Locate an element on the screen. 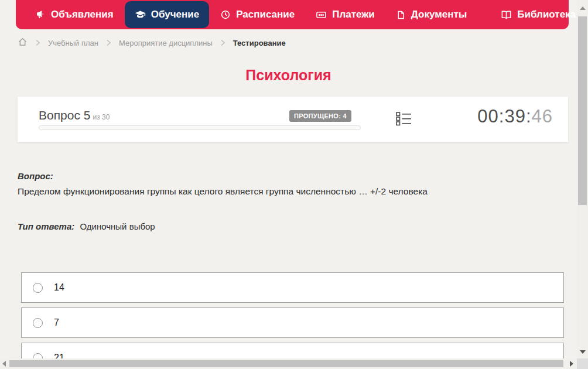 This screenshot has height=369, width=588. option-label: 14 is located at coordinates (59, 288).